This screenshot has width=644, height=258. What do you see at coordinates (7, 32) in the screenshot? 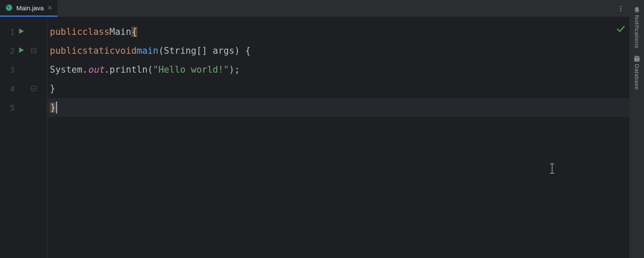
I see `line-number: 1` at bounding box center [7, 32].